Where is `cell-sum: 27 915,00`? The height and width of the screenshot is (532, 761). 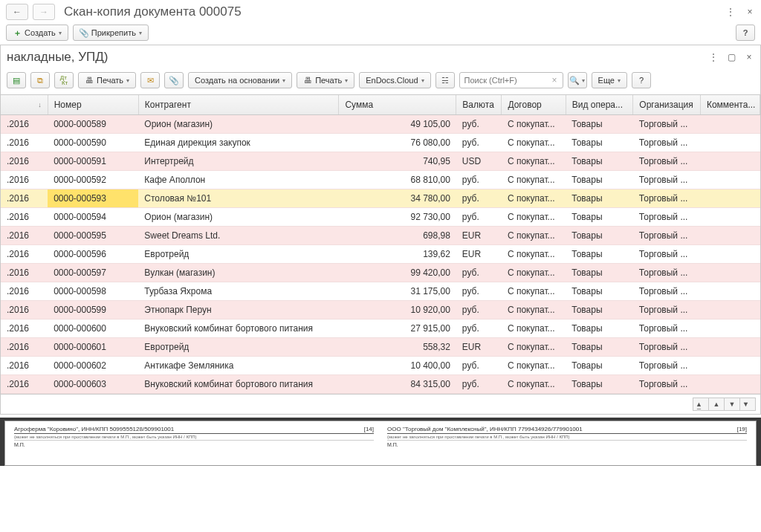
cell-sum: 27 915,00 is located at coordinates (398, 328).